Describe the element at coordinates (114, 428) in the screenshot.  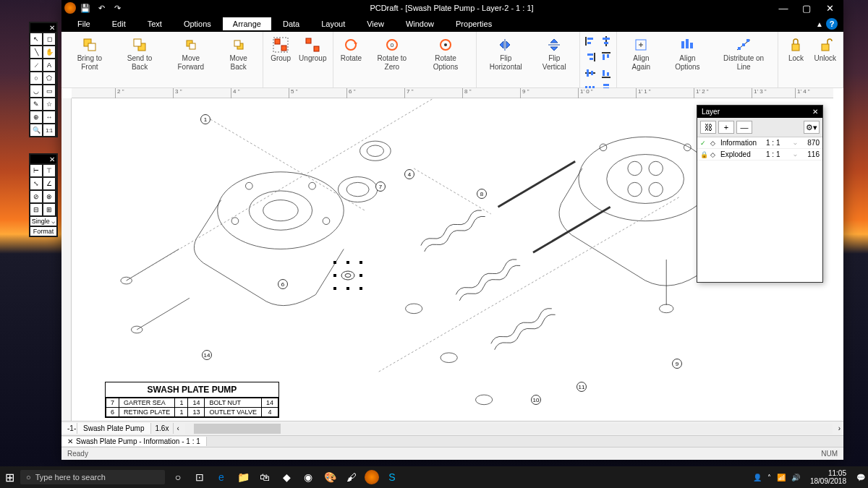
I see `sheet-tab: Swash Plate Pump` at that location.